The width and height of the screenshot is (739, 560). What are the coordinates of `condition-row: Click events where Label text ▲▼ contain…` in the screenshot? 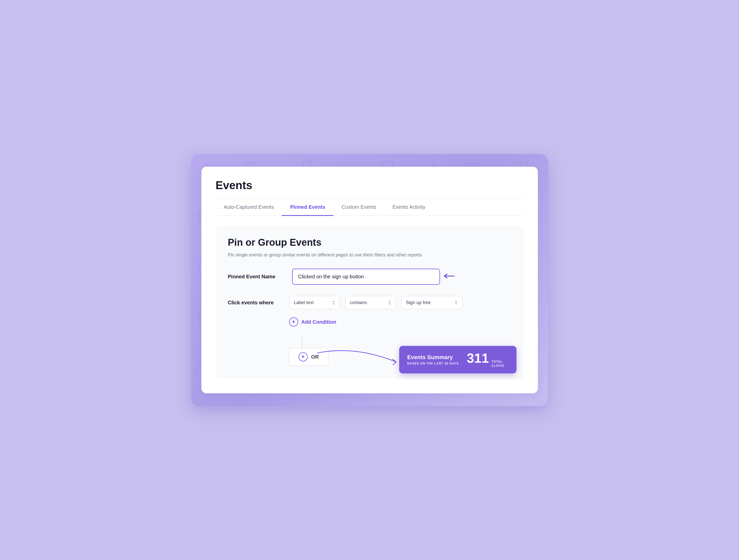 It's located at (370, 303).